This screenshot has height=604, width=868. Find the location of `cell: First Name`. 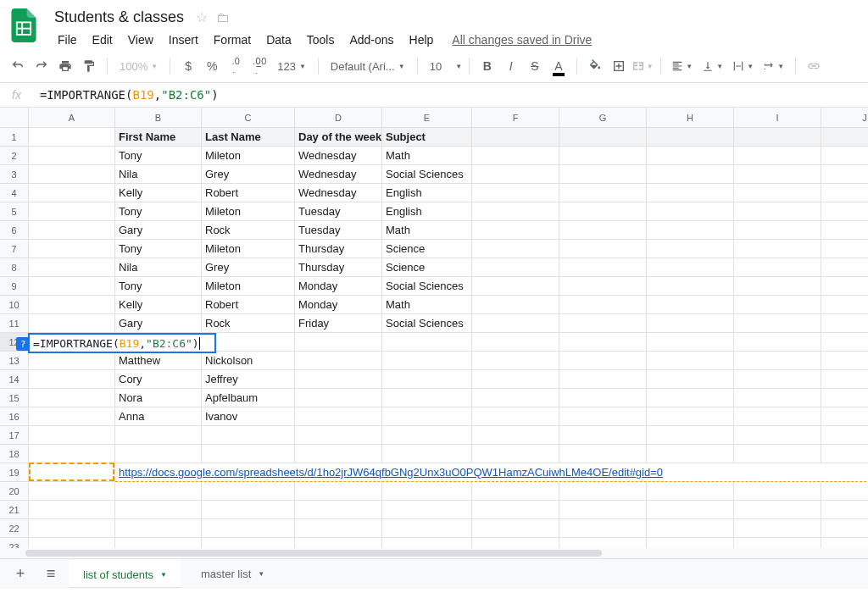

cell: First Name is located at coordinates (159, 137).